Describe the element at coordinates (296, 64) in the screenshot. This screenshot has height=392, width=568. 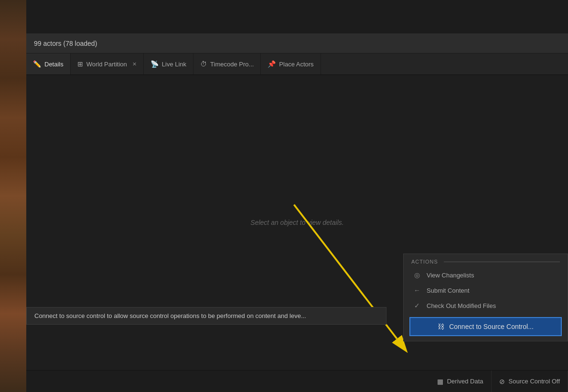
I see `tab-place-actors-label: Place Actors` at that location.